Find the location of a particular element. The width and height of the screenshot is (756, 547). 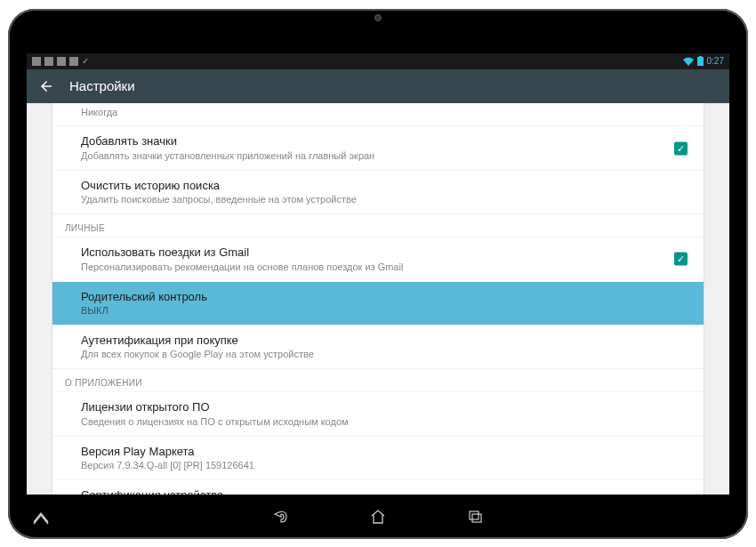

arrow-back-icon is located at coordinates (46, 86).